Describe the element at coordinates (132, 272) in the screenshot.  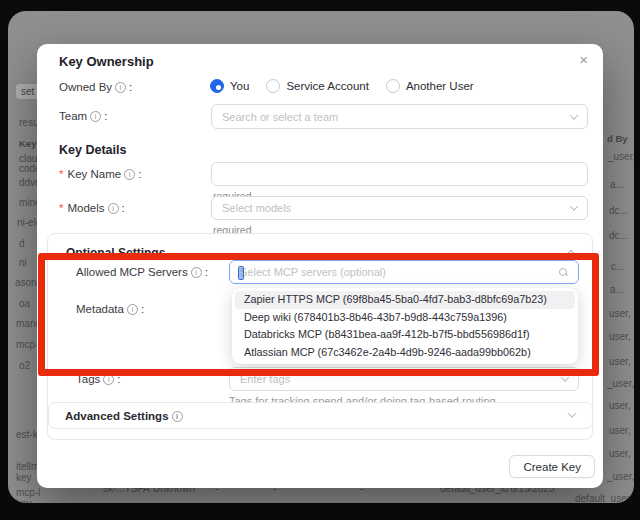
I see `mcp-servers-label-text: Allowed MCP Servers` at that location.